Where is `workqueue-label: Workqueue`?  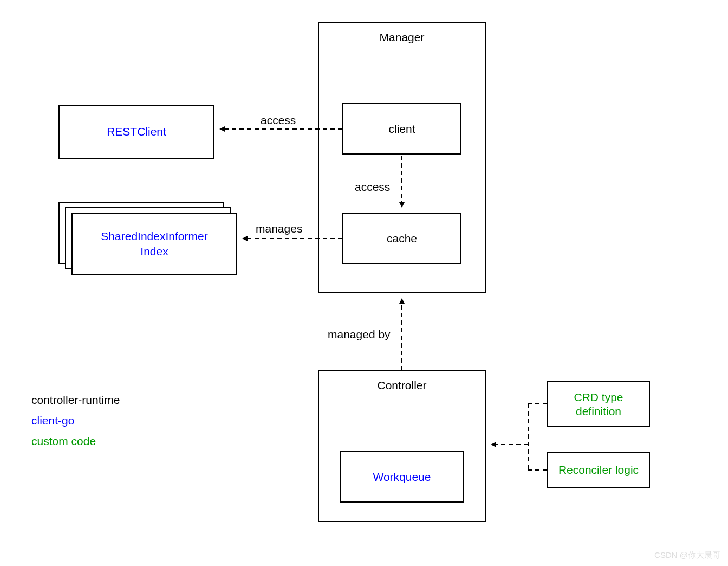
workqueue-label: Workqueue is located at coordinates (402, 477).